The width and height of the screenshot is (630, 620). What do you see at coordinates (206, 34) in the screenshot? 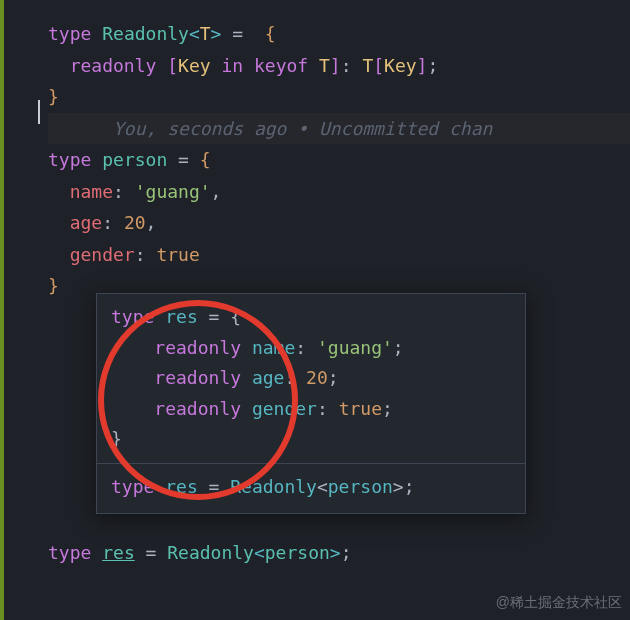
I see `type-param: T` at bounding box center [206, 34].